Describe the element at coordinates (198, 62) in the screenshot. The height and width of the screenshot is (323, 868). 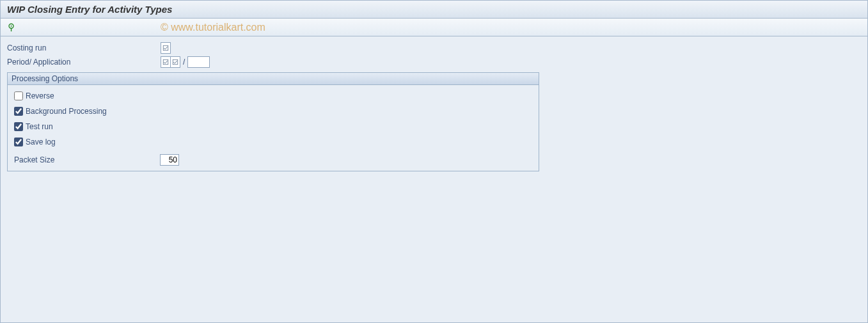
I see `application-input` at that location.